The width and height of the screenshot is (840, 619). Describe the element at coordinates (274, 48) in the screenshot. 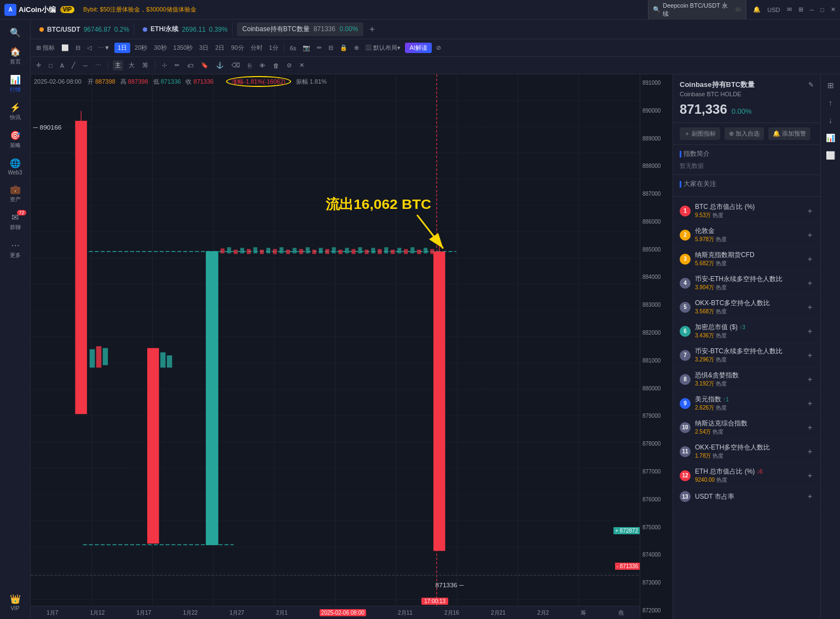

I see `timeframe-1m: 1分` at that location.